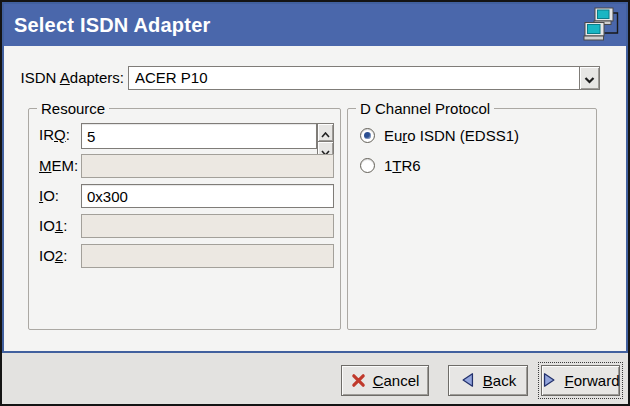  Describe the element at coordinates (71, 78) in the screenshot. I see `isdn-adapters-label: ISDN Adapters:` at that location.